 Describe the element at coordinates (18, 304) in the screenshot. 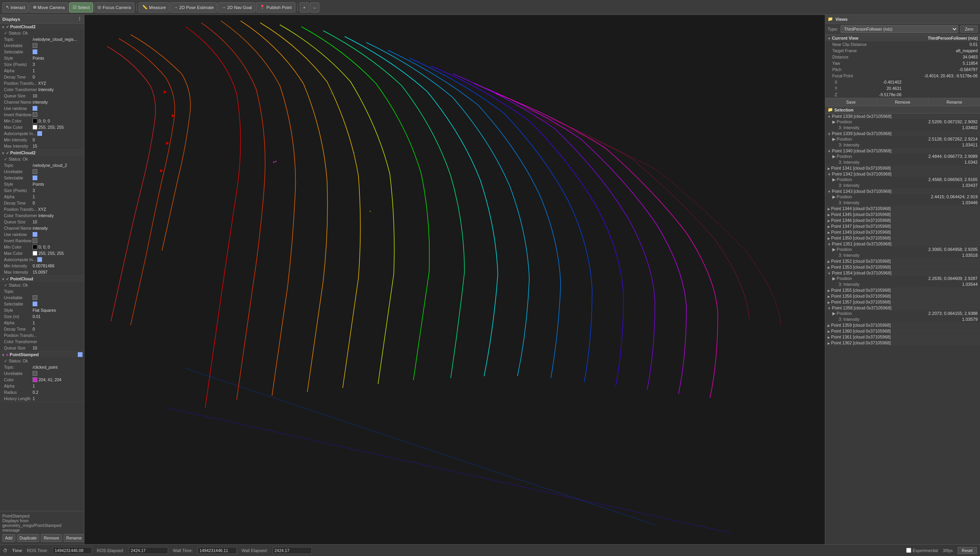

I see `selectable-label-3: Selectable` at that location.